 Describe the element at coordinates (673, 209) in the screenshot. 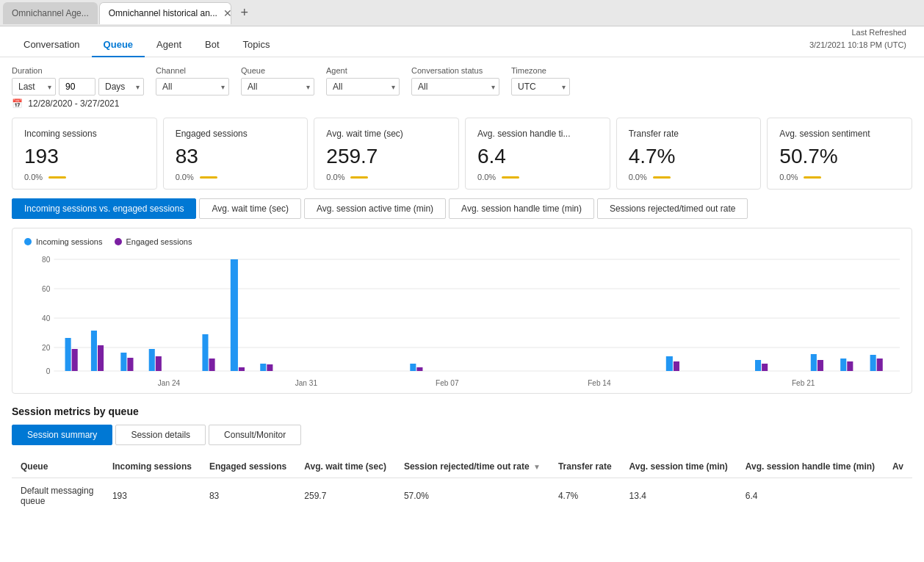

I see `chart-tab-sessions-rejected: Sessions rejected/timed out rate` at that location.